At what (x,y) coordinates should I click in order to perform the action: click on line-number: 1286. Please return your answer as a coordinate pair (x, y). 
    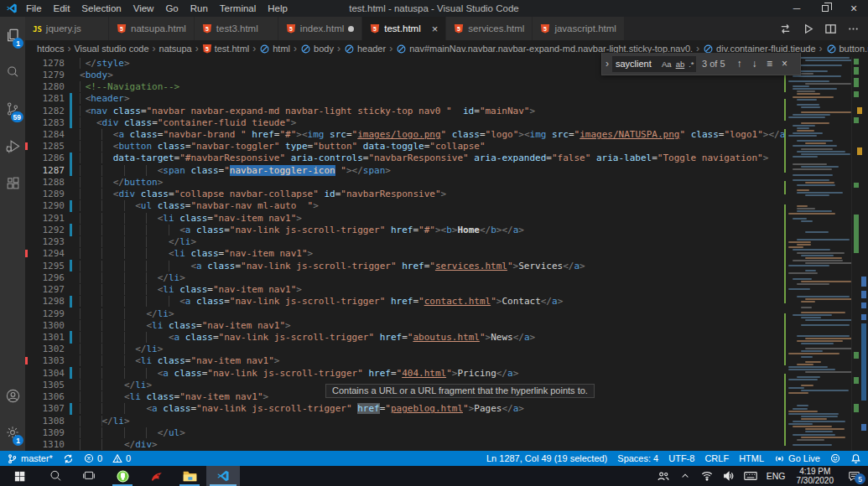
    Looking at the image, I should click on (46, 158).